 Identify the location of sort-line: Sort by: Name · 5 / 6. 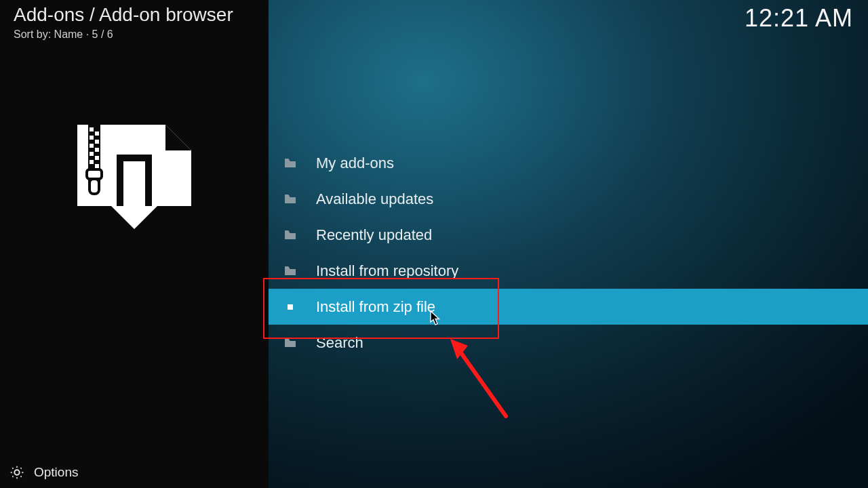
(64, 35).